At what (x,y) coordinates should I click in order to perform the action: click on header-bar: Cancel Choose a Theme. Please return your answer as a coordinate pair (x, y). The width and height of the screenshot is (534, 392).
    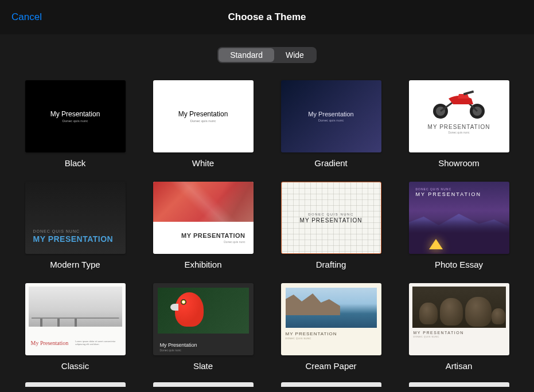
    Looking at the image, I should click on (267, 17).